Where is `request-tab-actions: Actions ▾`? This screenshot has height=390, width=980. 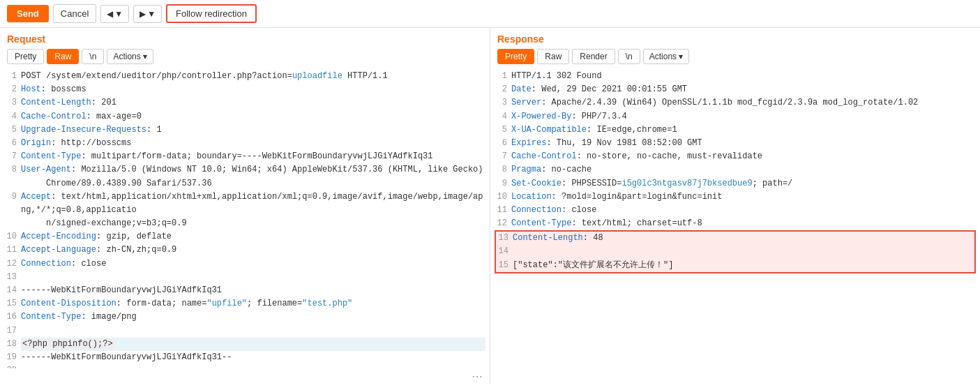 request-tab-actions: Actions ▾ is located at coordinates (130, 57).